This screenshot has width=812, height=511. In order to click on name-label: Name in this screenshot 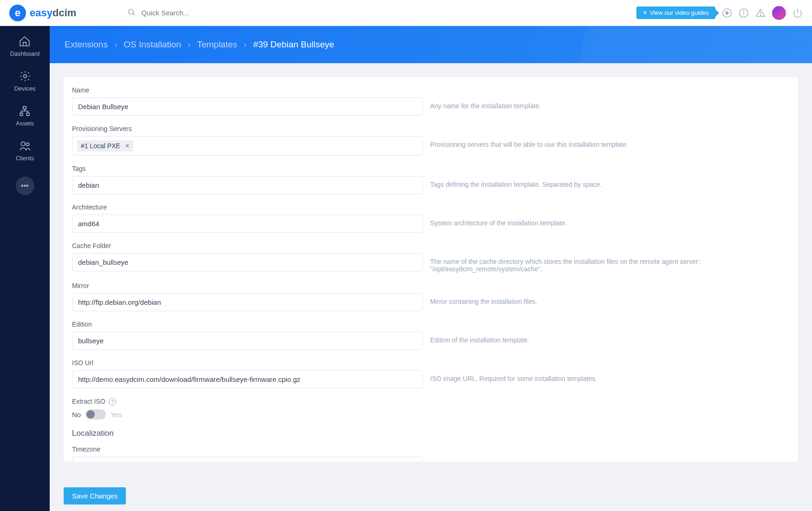, I will do `click(431, 90)`.